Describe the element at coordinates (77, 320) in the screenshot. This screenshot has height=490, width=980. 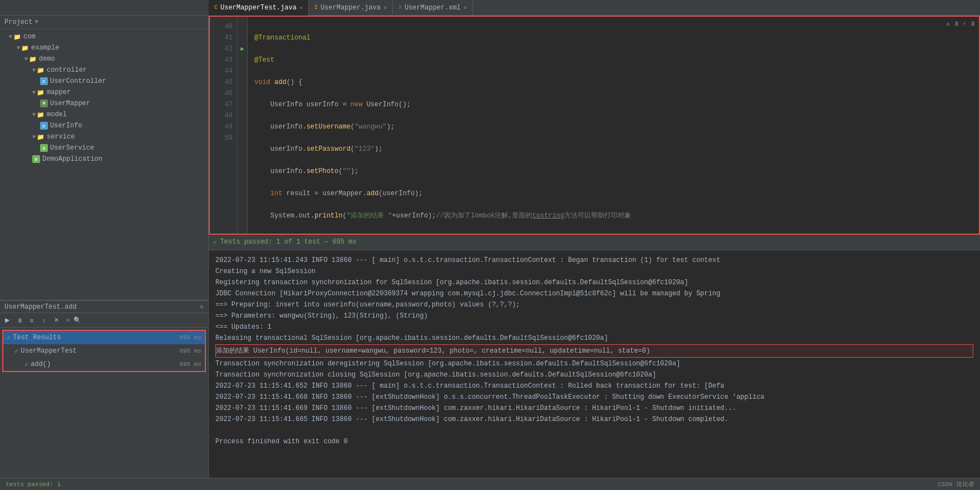
I see `search-button: 🔍` at that location.